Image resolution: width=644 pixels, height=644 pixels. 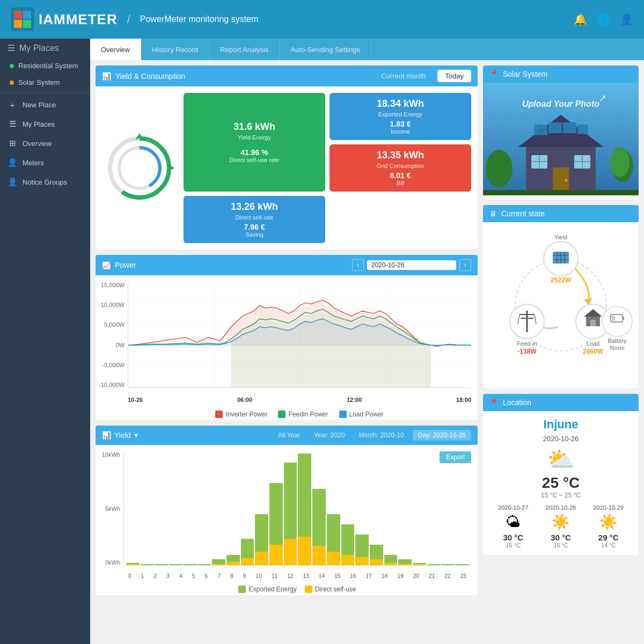 I want to click on current-state-card: 🖥 Current state, so click(x=561, y=297).